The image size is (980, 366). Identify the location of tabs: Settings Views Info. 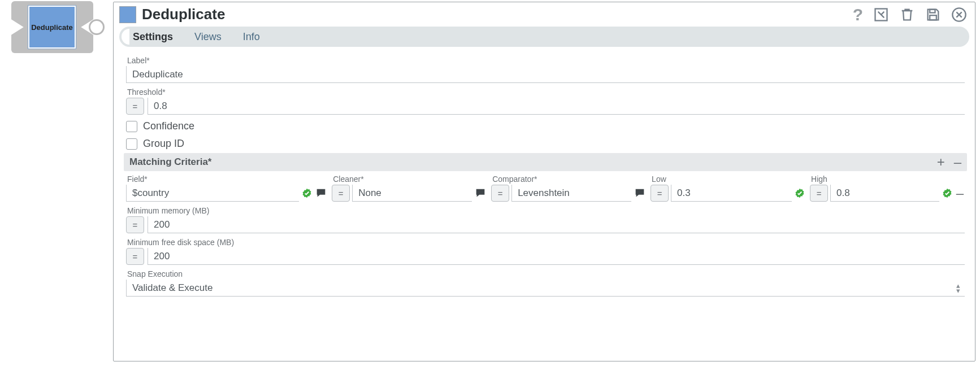
(544, 37).